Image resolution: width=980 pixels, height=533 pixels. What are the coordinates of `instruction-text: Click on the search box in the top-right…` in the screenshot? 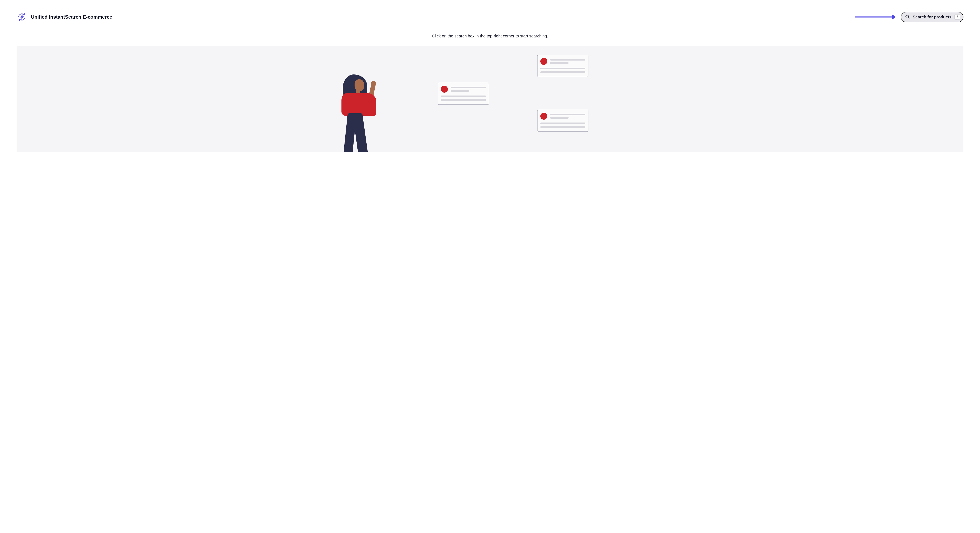 It's located at (490, 36).